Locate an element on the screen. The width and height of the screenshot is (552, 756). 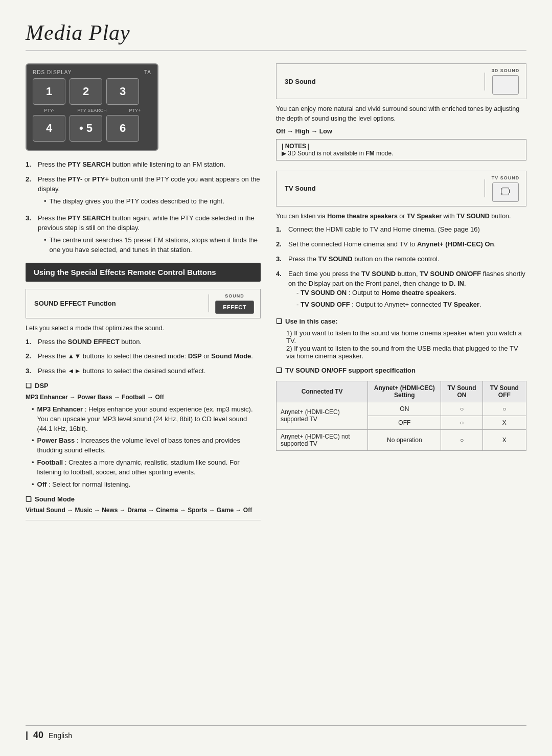
3d-sound-row: 3D Sound 3D SOUND is located at coordinates (401, 81).